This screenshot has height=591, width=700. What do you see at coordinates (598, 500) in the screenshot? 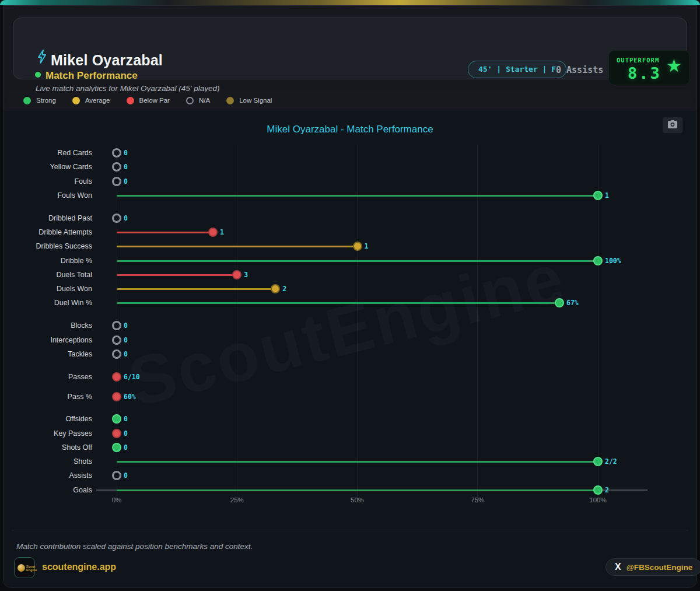
I see `x-tick-label: 100%` at bounding box center [598, 500].